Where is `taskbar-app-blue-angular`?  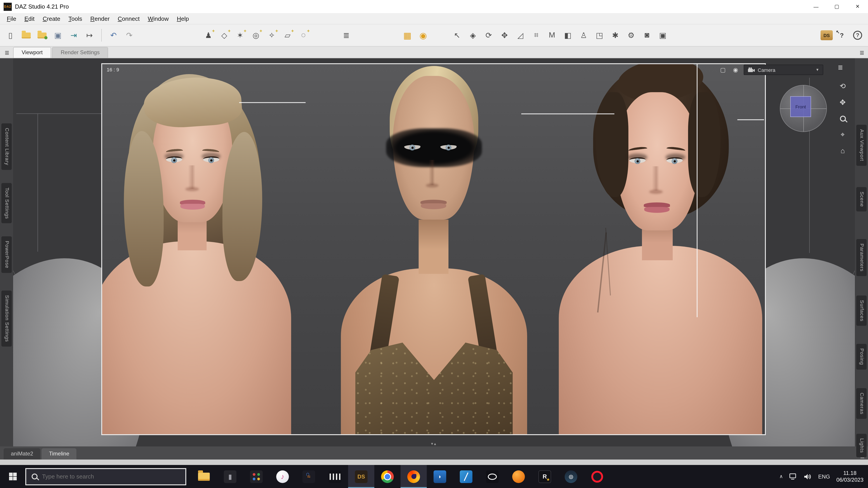
taskbar-app-blue-angular is located at coordinates (466, 477).